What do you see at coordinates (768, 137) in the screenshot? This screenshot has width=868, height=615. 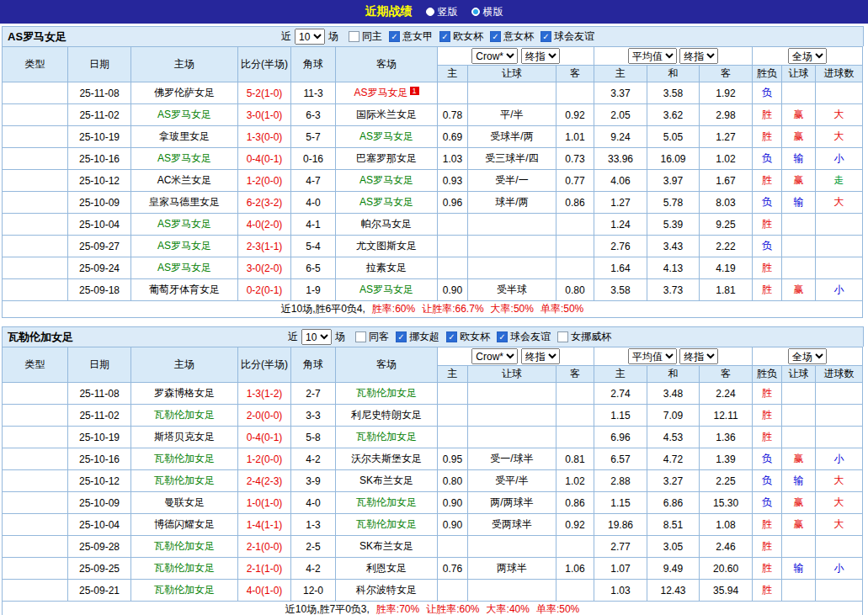 I see `result: 胜` at bounding box center [768, 137].